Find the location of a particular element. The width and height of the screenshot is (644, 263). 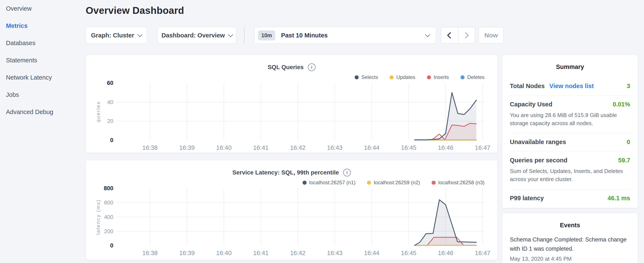

graph-dropdown: Graph: Cluster is located at coordinates (116, 35).